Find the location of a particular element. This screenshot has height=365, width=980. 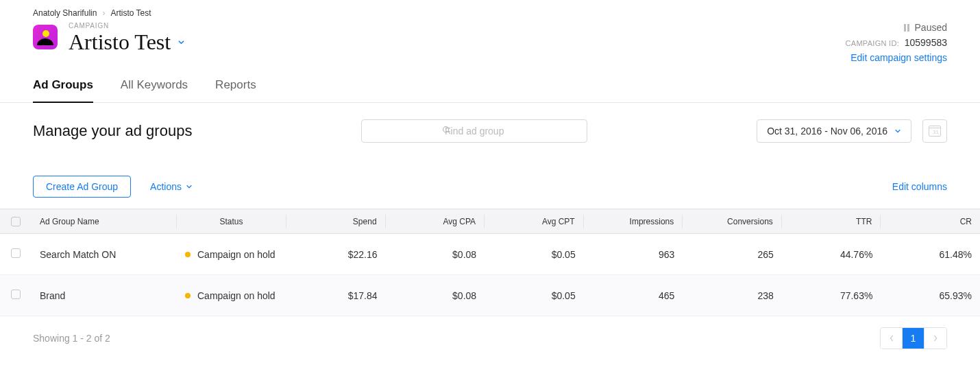

section-title: Manage your ad groups is located at coordinates (112, 131).